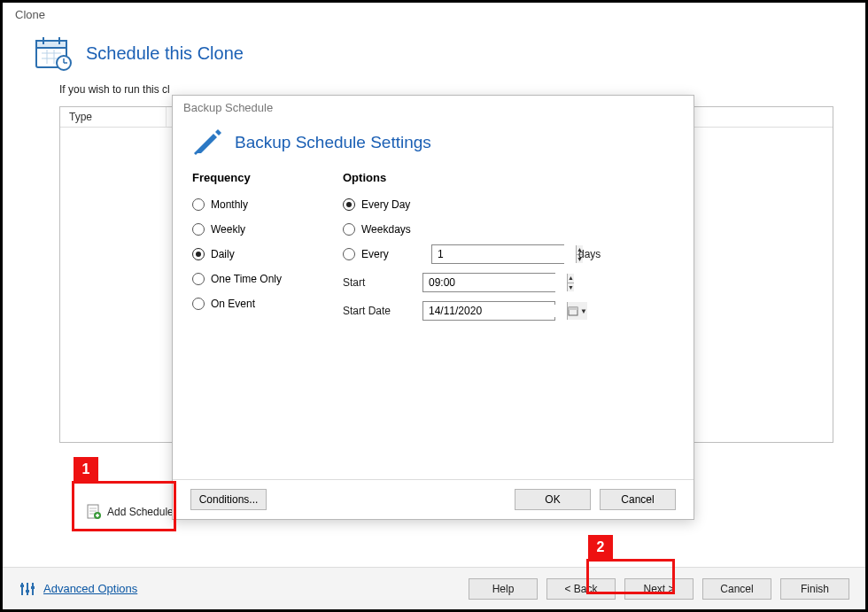 The height and width of the screenshot is (612, 868). I want to click on page-title: Schedule this Clone, so click(165, 53).